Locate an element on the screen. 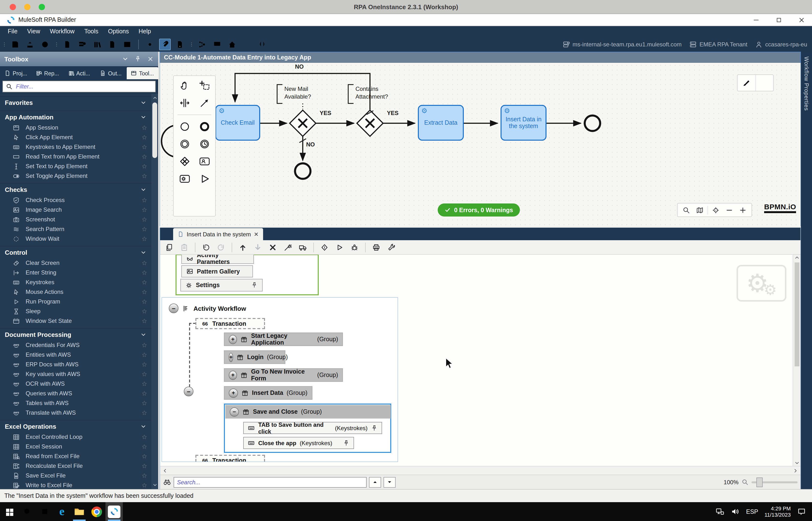 The image size is (812, 521). crosshair-icon is located at coordinates (716, 210).